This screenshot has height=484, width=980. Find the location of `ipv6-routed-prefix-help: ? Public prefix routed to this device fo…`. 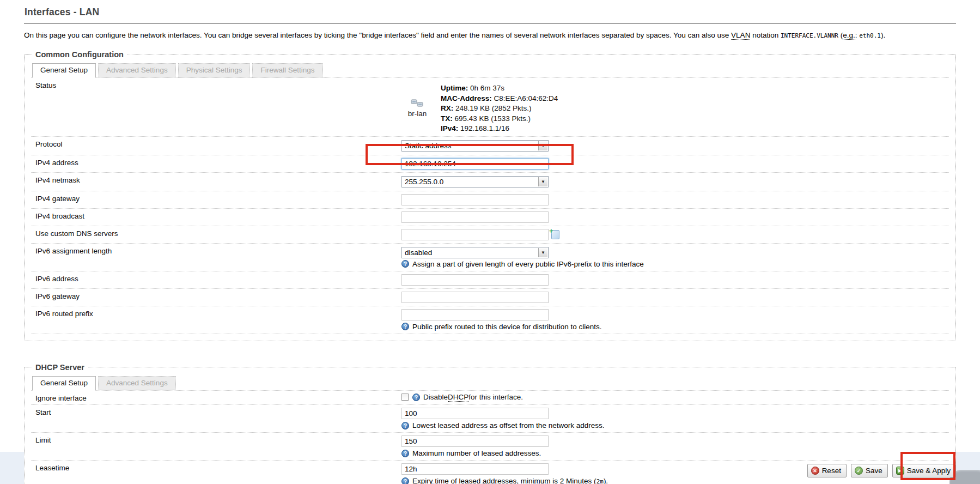

ipv6-routed-prefix-help: ? Public prefix routed to this device fo… is located at coordinates (675, 327).